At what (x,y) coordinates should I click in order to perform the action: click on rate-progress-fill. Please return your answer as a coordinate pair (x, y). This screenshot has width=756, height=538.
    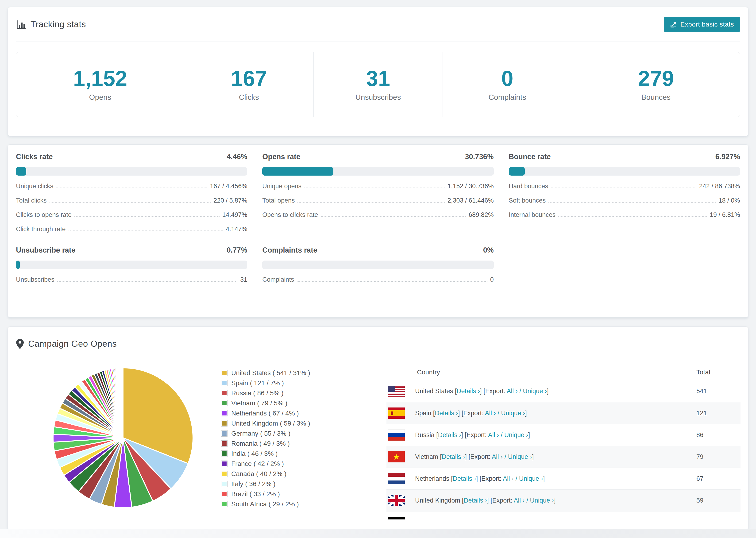
    Looking at the image, I should click on (18, 265).